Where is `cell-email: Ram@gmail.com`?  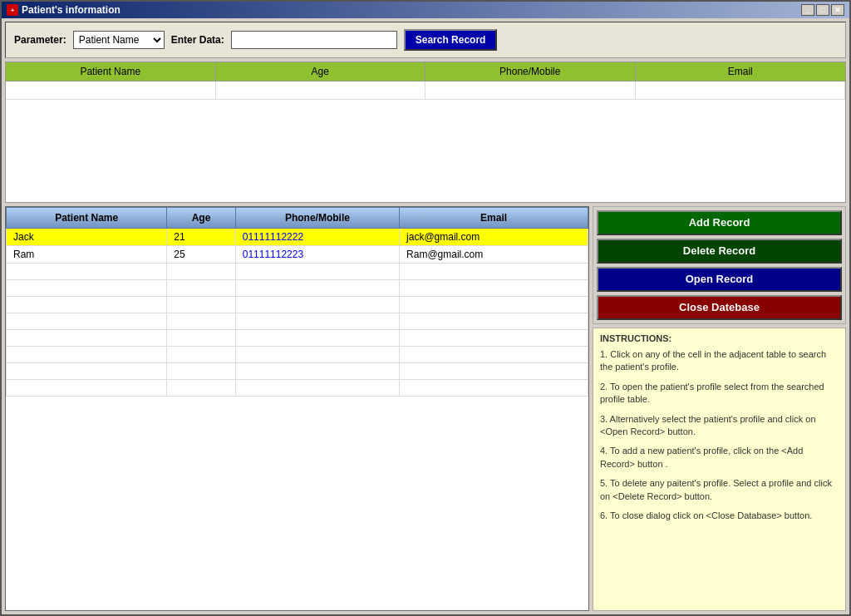
cell-email: Ram@gmail.com is located at coordinates (494, 254).